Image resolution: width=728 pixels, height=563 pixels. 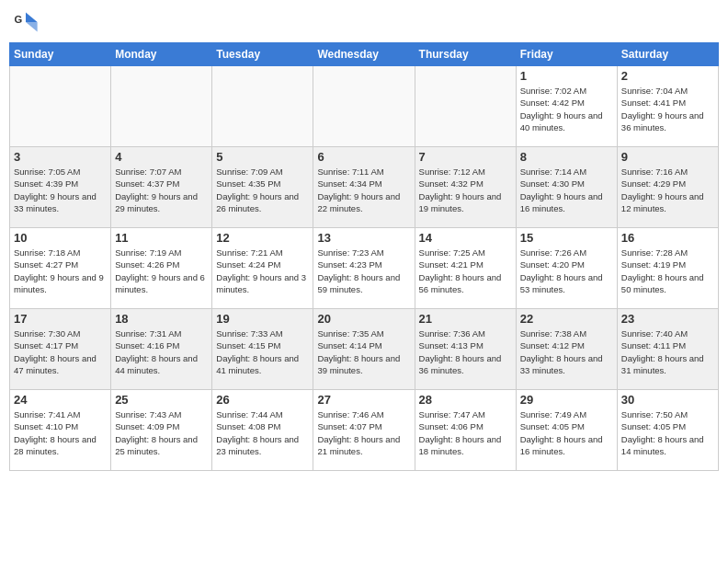 What do you see at coordinates (667, 75) in the screenshot?
I see `day-number: 2` at bounding box center [667, 75].